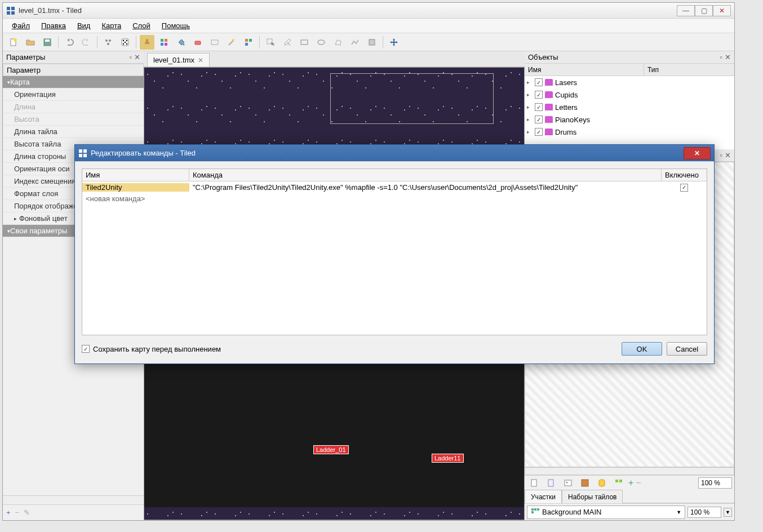 This screenshot has width=763, height=532. Describe the element at coordinates (592, 496) in the screenshot. I see `tab-tilesets: Наборы тайлов` at that location.